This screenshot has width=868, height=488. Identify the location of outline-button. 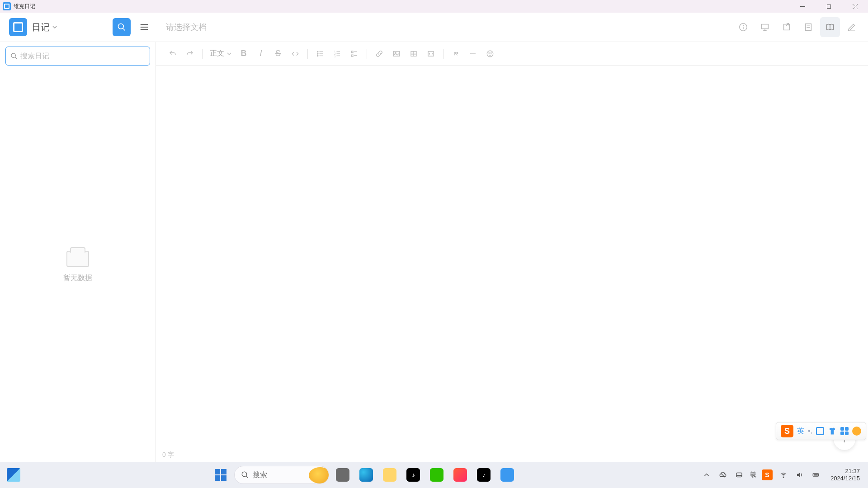
(808, 27).